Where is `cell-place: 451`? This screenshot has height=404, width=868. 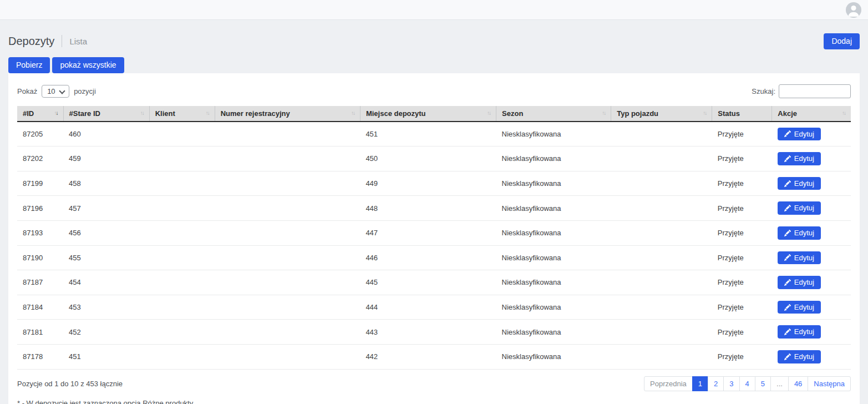
cell-place: 451 is located at coordinates (428, 134).